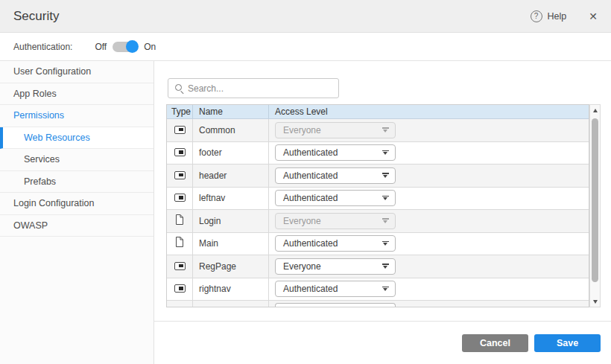 This screenshot has height=364, width=611. What do you see at coordinates (218, 130) in the screenshot?
I see `resource-name: Common` at bounding box center [218, 130].